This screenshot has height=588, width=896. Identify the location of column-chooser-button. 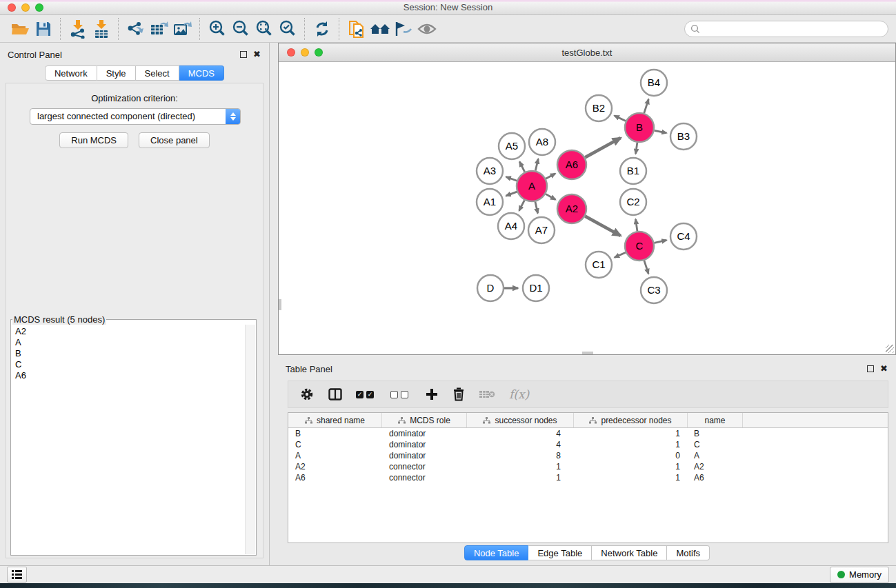
(335, 394).